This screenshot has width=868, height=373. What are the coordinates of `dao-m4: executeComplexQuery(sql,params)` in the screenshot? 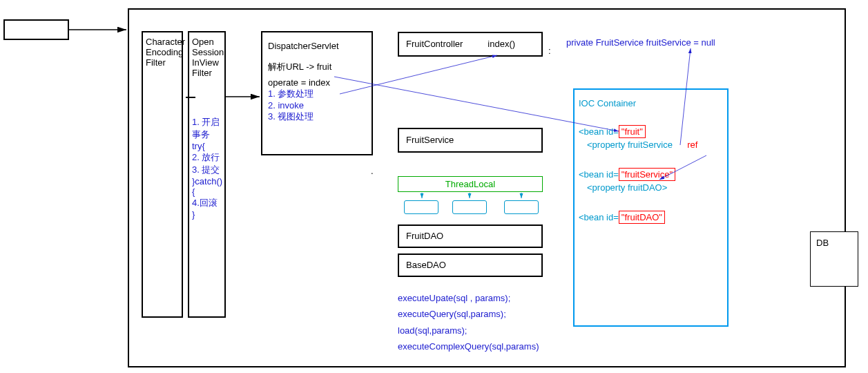 It's located at (468, 347).